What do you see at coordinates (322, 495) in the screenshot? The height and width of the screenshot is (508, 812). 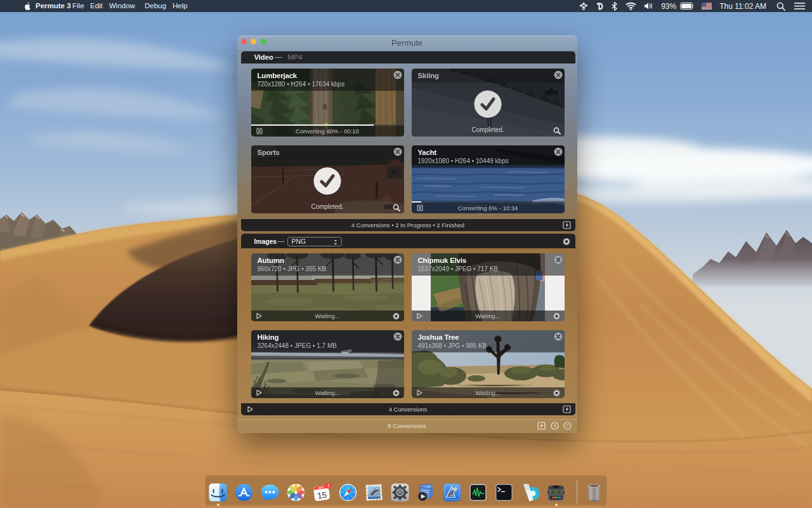 I see `svg-text: 15` at bounding box center [322, 495].